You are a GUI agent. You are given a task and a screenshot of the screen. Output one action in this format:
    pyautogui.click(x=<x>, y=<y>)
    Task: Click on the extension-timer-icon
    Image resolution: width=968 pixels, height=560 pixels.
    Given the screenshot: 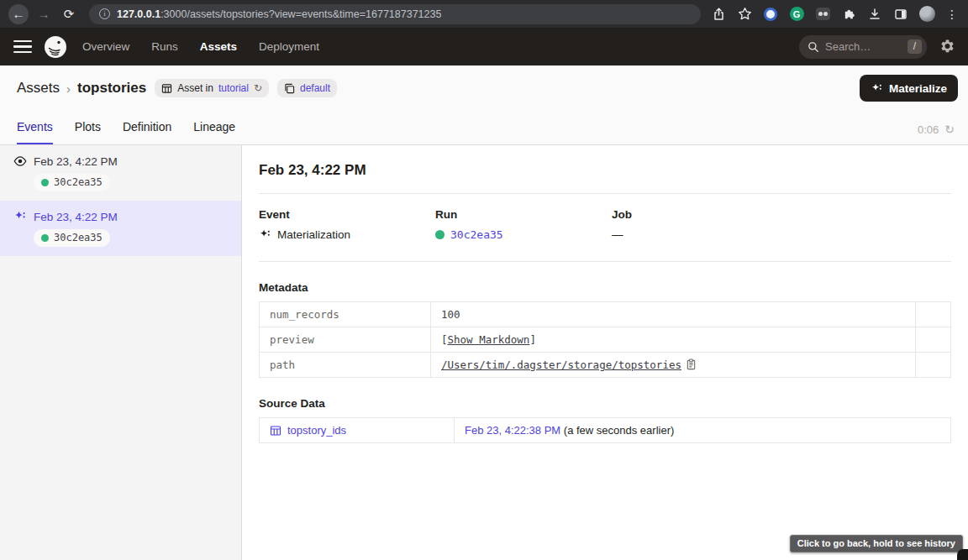 What is the action you would take?
    pyautogui.click(x=771, y=14)
    